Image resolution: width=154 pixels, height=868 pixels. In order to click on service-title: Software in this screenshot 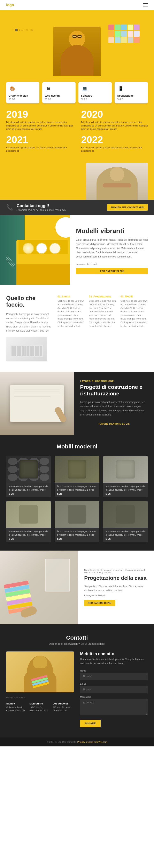, I will do `click(95, 96)`.